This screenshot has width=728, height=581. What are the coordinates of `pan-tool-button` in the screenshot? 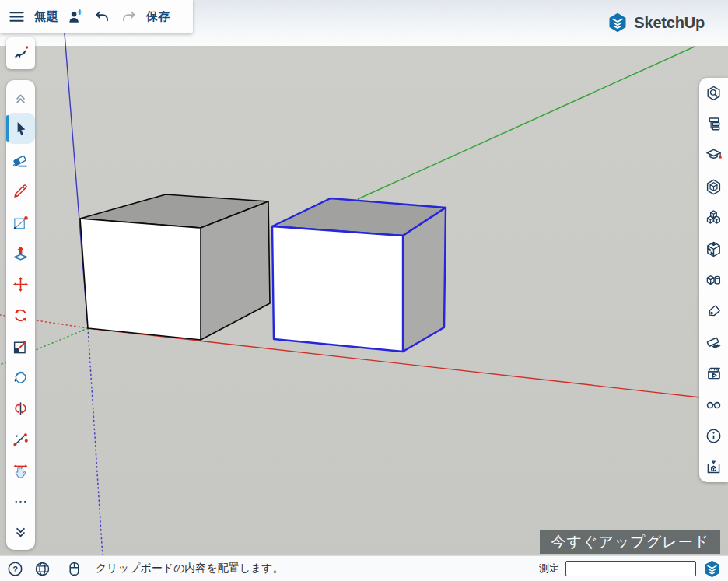 It's located at (20, 471).